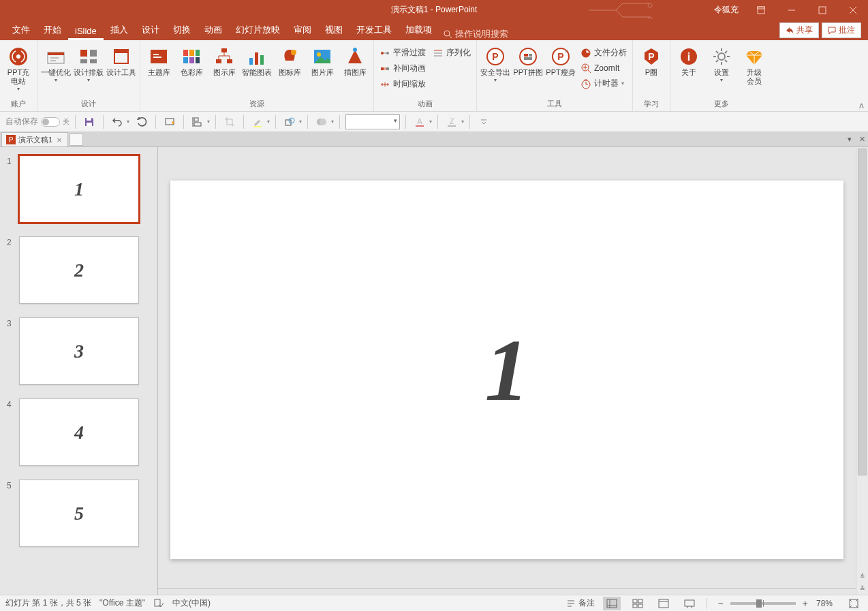  I want to click on highlight-button, so click(258, 122).